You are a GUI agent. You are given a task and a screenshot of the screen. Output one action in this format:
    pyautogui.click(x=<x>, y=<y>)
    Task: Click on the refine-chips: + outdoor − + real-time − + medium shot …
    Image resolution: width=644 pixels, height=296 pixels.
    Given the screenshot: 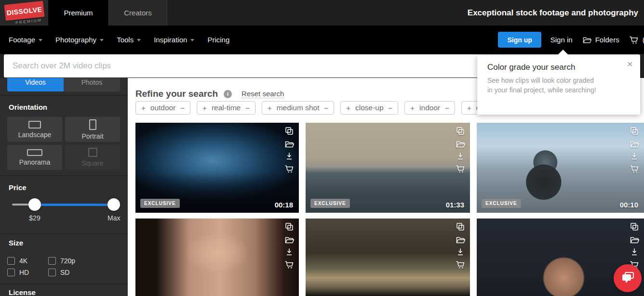 What is the action you would take?
    pyautogui.click(x=319, y=108)
    